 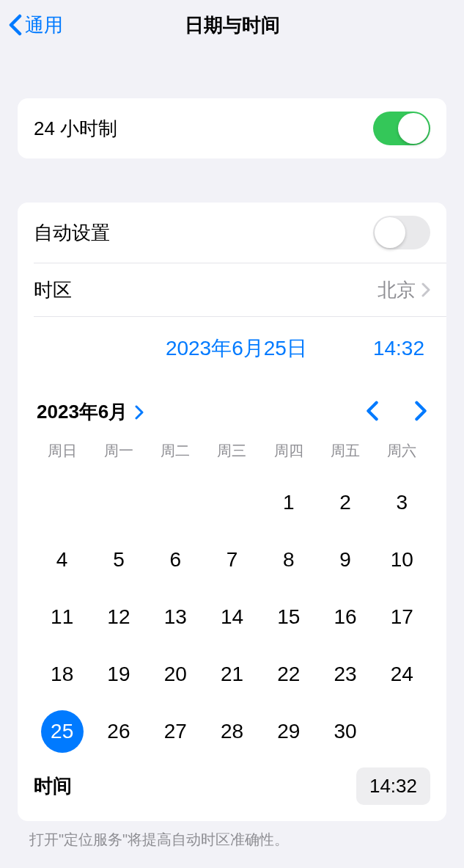 I want to click on day-number: 19, so click(x=119, y=674).